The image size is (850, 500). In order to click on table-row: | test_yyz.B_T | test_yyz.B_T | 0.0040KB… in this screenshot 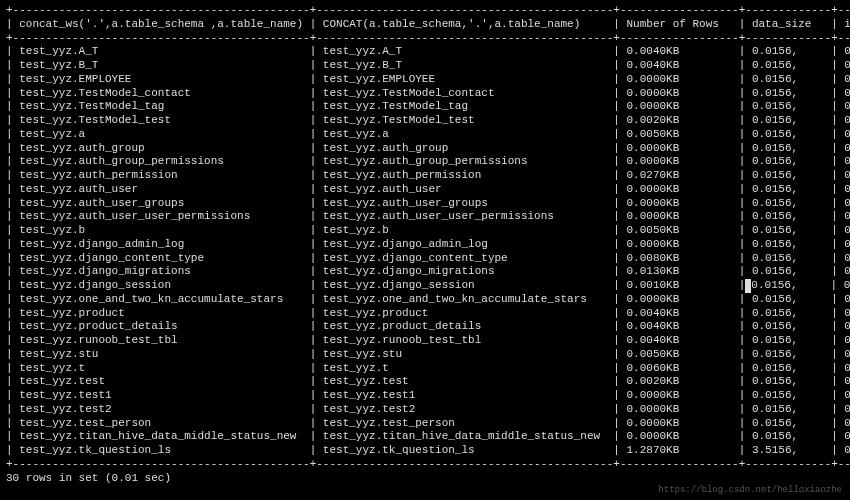, I will do `click(425, 66)`.